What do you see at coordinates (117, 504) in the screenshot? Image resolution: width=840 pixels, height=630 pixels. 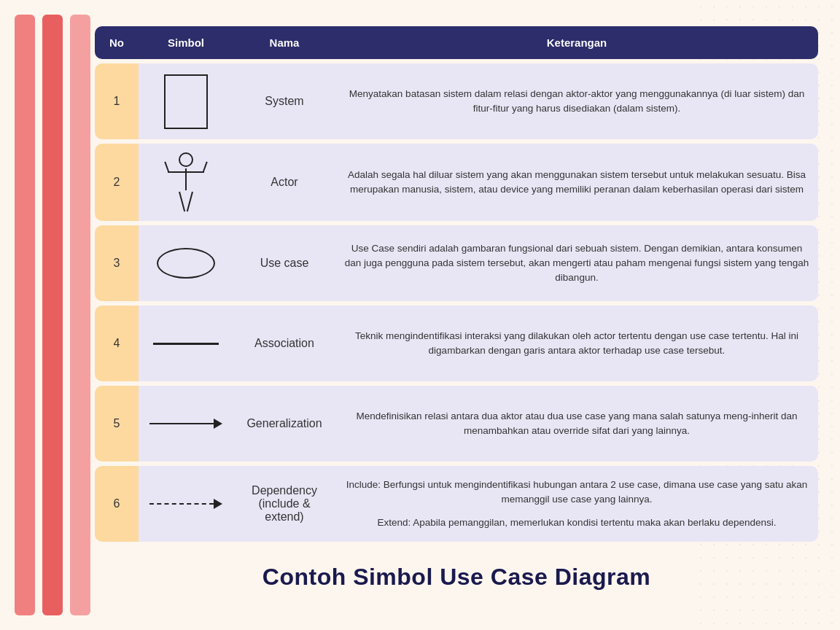 I see `cell-no: 6` at bounding box center [117, 504].